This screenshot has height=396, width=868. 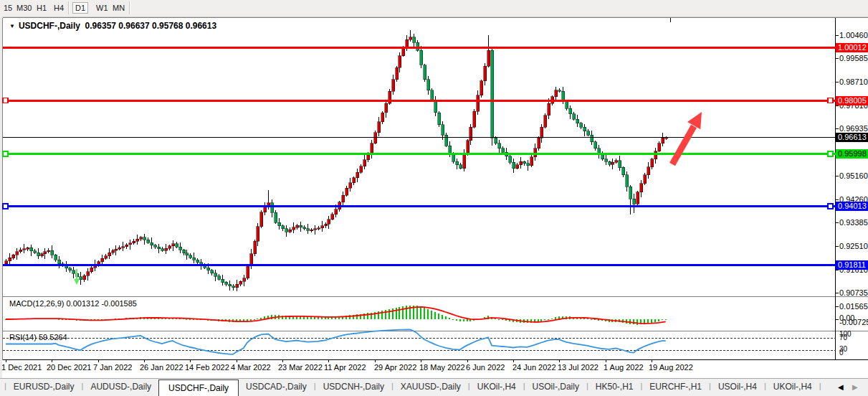 I want to click on rsi-axis-label: 0, so click(x=841, y=353).